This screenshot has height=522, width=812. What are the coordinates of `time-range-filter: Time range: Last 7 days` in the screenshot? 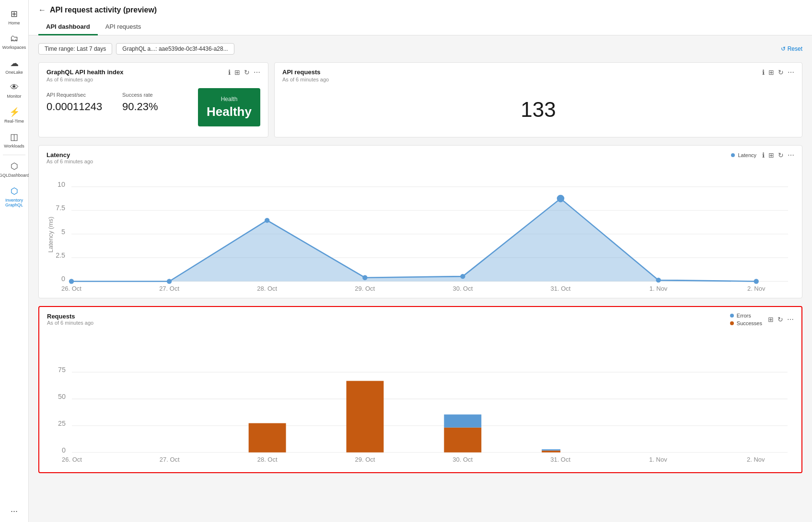 It's located at (75, 49).